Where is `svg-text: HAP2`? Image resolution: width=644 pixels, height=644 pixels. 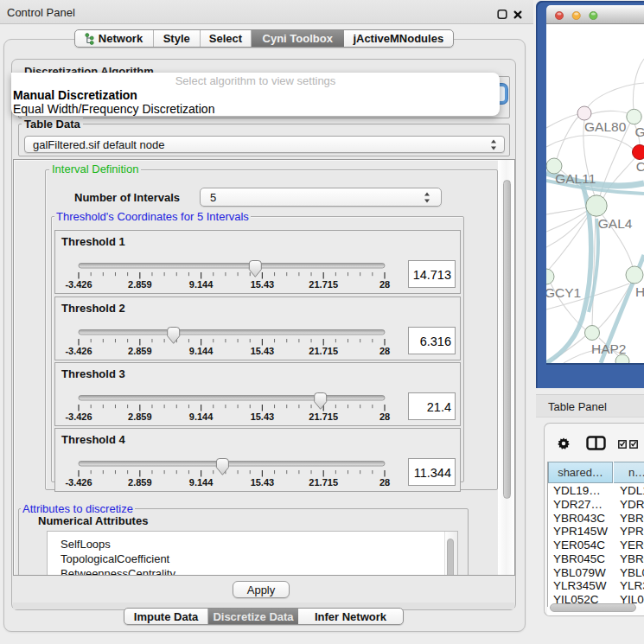
svg-text: HAP2 is located at coordinates (609, 349).